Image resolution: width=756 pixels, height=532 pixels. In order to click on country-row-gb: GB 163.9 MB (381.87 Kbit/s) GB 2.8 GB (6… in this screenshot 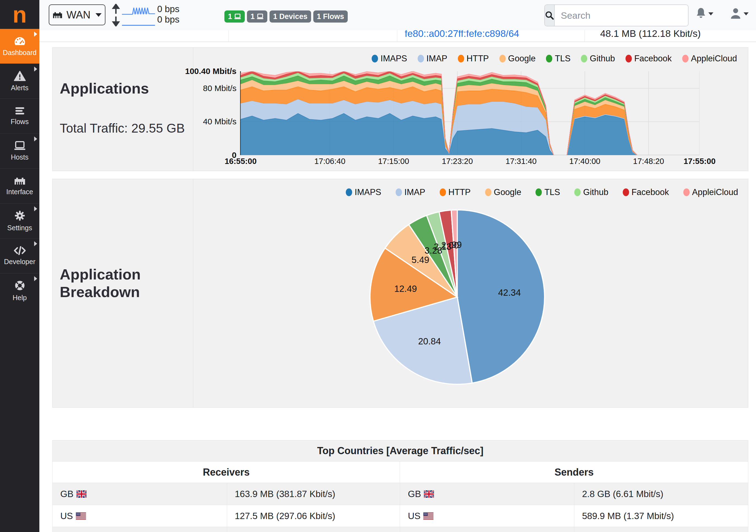, I will do `click(400, 494)`.